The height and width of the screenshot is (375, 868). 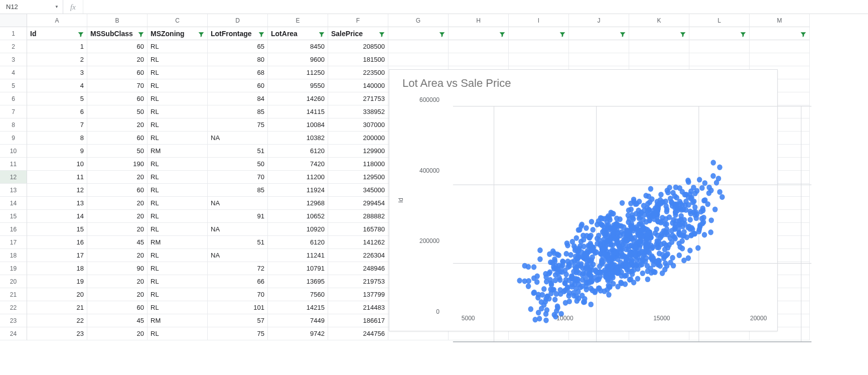 What do you see at coordinates (659, 21) in the screenshot?
I see `column-header-K: K` at bounding box center [659, 21].